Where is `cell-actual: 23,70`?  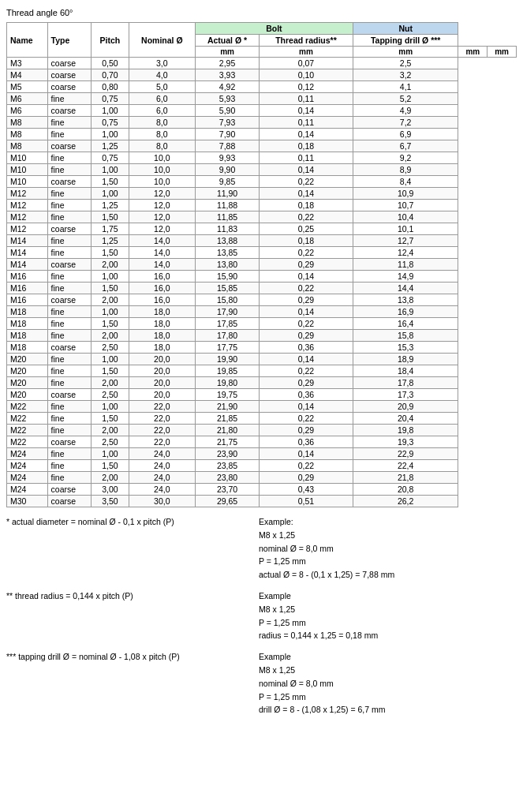
cell-actual: 23,70 is located at coordinates (227, 489).